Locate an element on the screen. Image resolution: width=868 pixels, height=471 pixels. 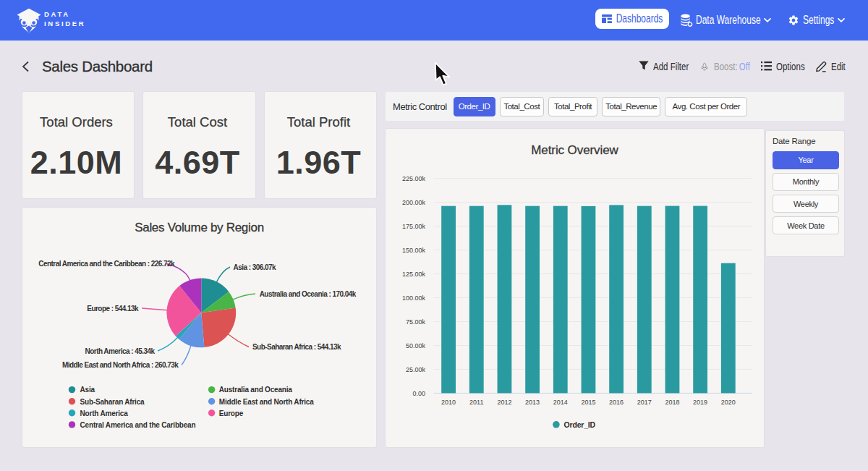
svg-text: Europe is located at coordinates (231, 414).